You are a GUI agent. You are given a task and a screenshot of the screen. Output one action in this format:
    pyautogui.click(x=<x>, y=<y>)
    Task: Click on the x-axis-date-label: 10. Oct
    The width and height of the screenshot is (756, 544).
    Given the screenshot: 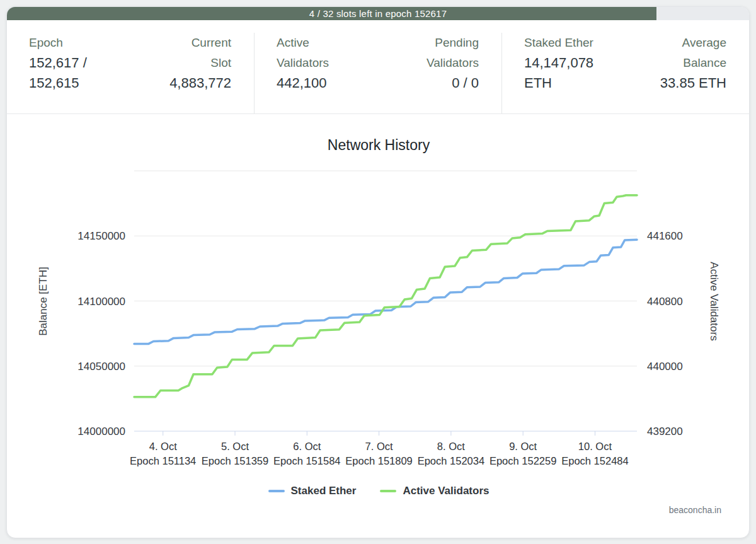 What is the action you would take?
    pyautogui.click(x=595, y=446)
    